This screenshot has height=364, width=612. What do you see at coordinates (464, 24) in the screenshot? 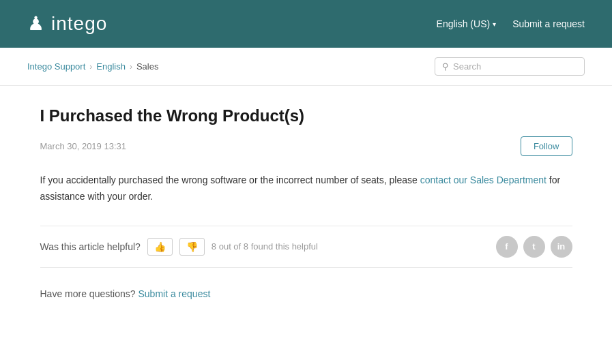
I see `language-label: English (US)` at bounding box center [464, 24].